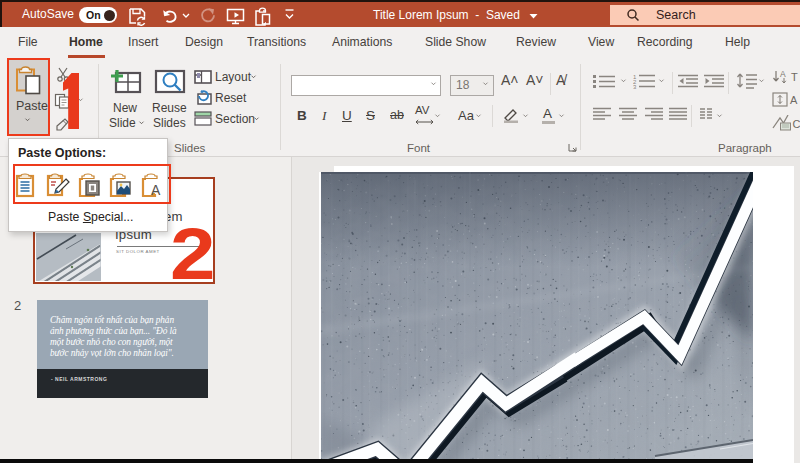 The width and height of the screenshot is (800, 463). I want to click on svg-text: 3, so click(635, 86).